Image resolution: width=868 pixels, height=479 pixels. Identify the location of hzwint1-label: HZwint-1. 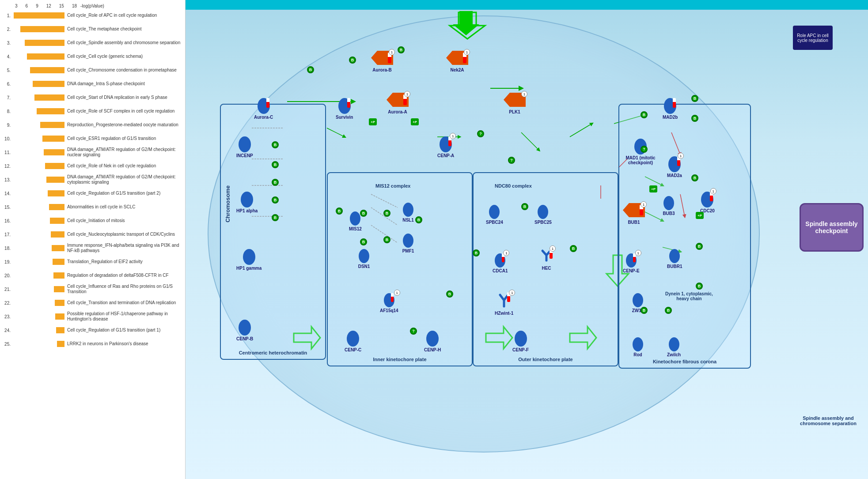
(504, 313).